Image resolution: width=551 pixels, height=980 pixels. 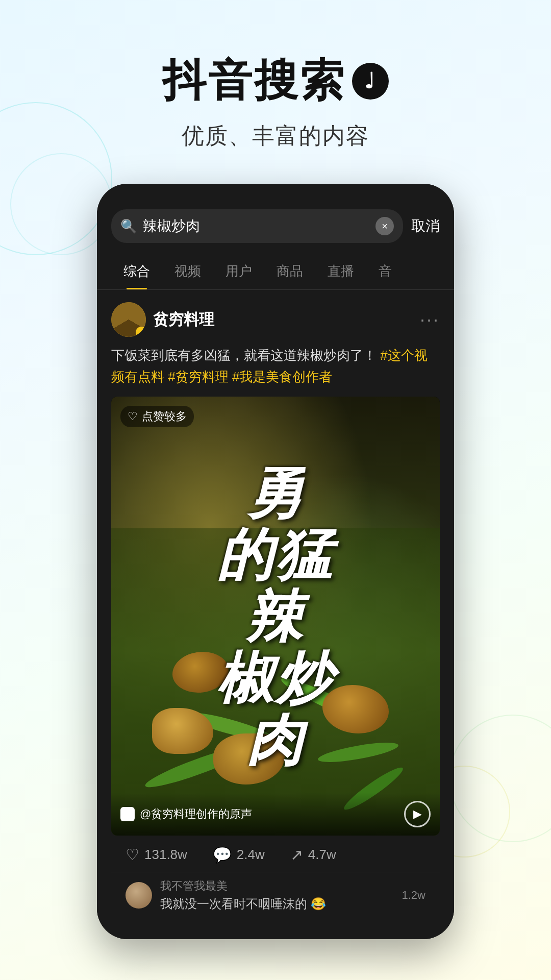 What do you see at coordinates (385, 226) in the screenshot?
I see `clear-search-button: ×` at bounding box center [385, 226].